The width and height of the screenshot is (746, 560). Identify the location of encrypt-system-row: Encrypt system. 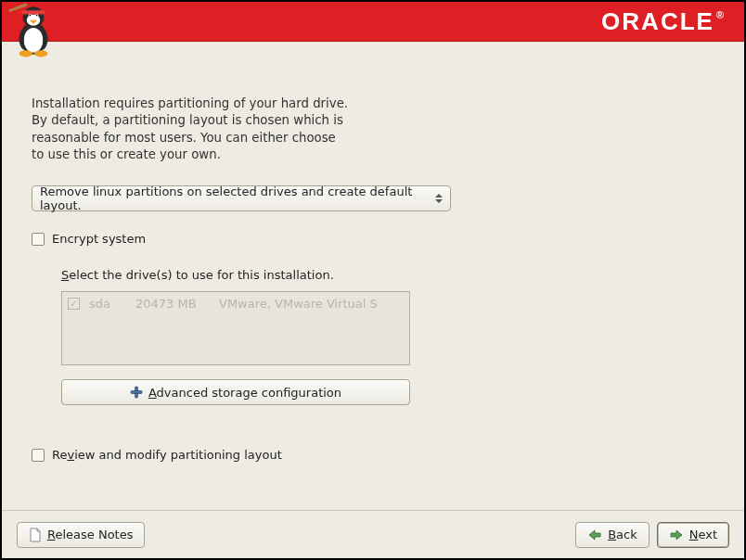
(373, 239).